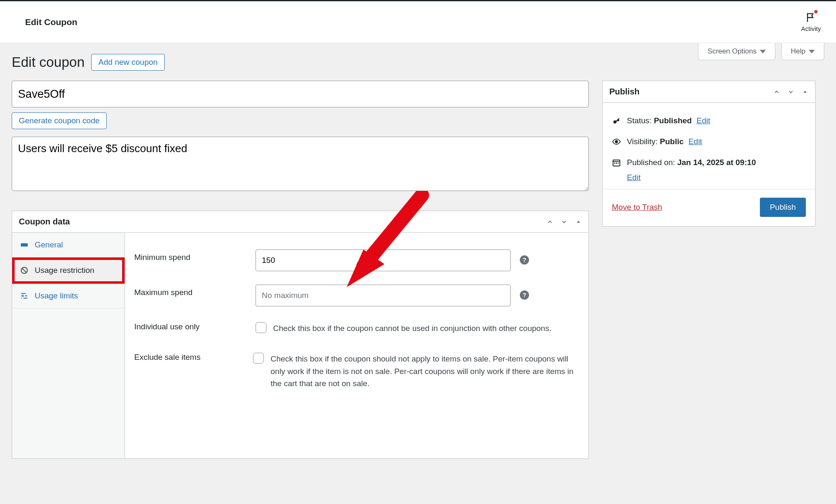  What do you see at coordinates (300, 94) in the screenshot?
I see `coupon-code-input` at bounding box center [300, 94].